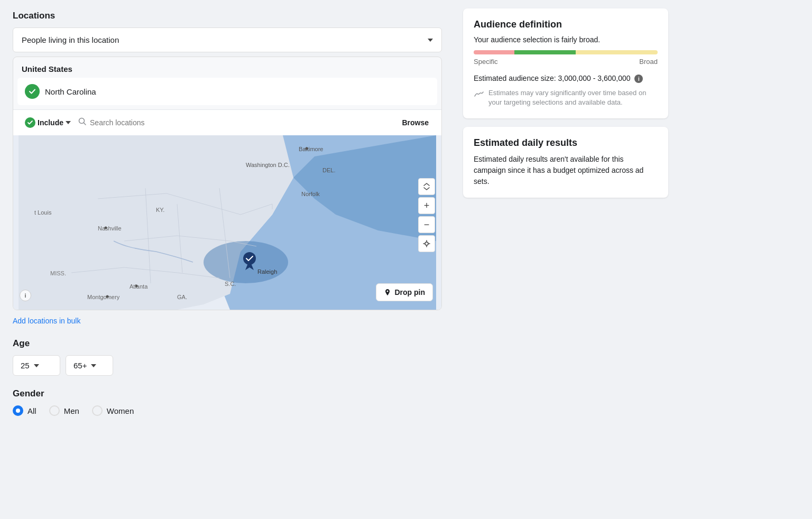 The width and height of the screenshot is (812, 519). I want to click on svg-text: t Louis, so click(43, 212).